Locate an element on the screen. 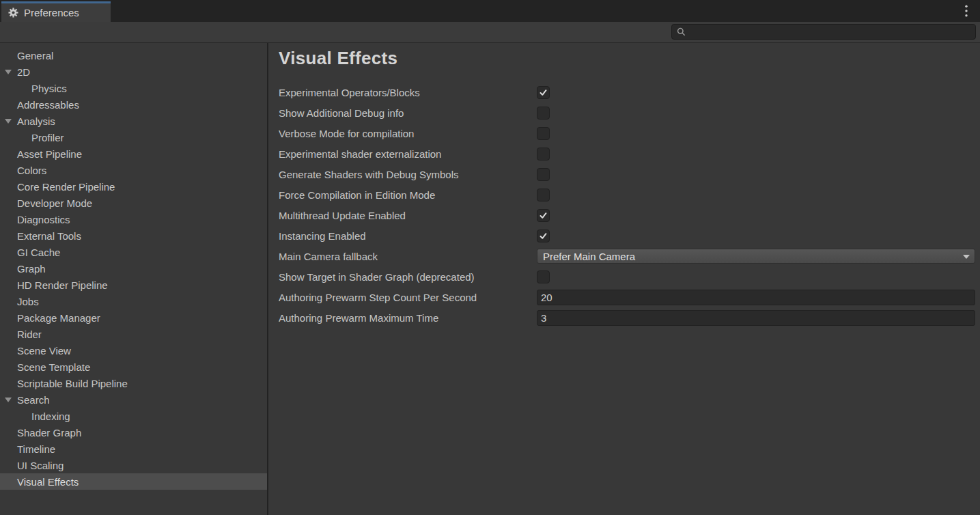 Image resolution: width=980 pixels, height=515 pixels. sidebar-item-addressables: Addressables is located at coordinates (134, 105).